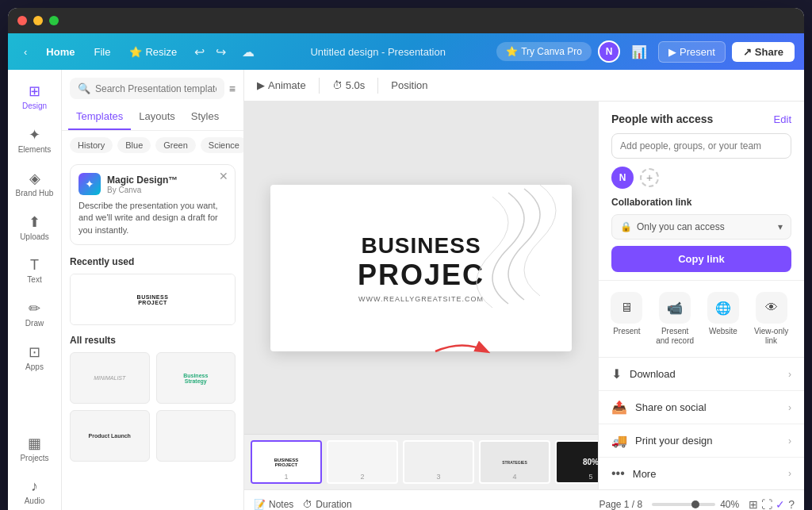  What do you see at coordinates (152, 378) in the screenshot?
I see `all-results-row-1: MINIMALIST BusinessStrategy` at bounding box center [152, 378].